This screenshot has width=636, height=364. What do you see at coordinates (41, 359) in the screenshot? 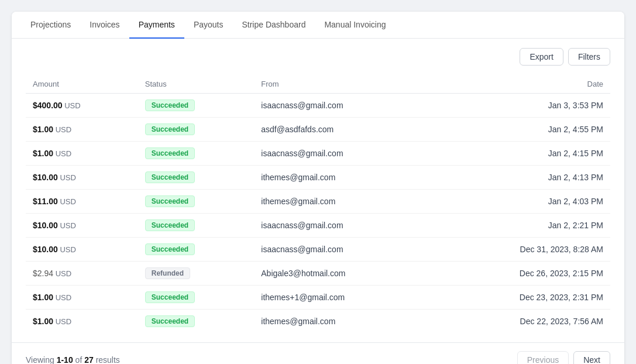
I see `viewing-prefix: Viewing` at bounding box center [41, 359].